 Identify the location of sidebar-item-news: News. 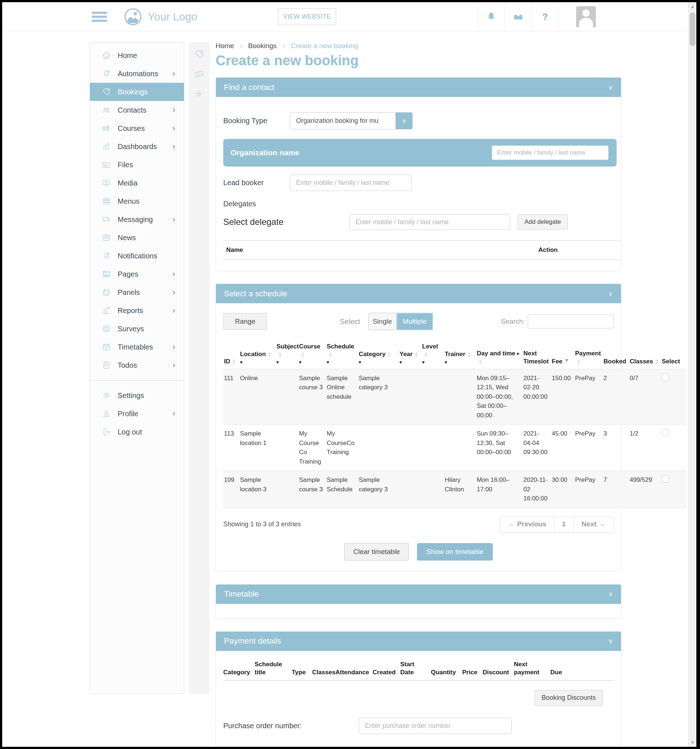
(137, 238).